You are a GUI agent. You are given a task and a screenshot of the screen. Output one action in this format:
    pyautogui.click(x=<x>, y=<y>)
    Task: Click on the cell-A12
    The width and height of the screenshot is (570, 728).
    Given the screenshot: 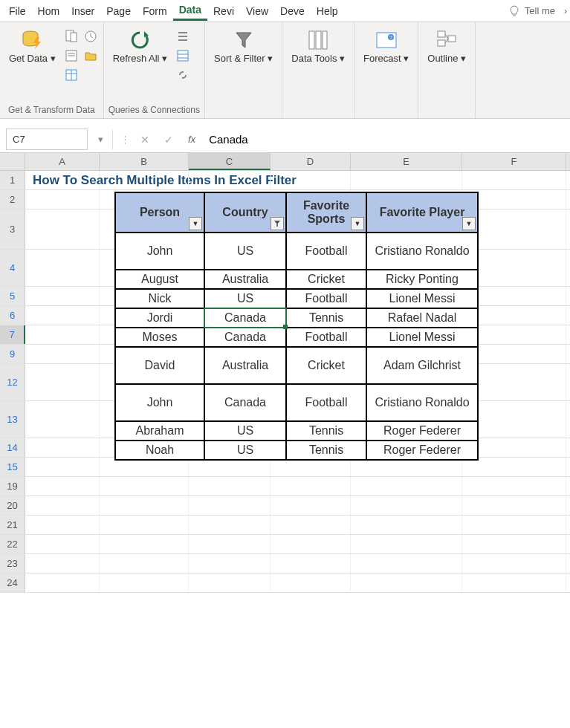 What is the action you would take?
    pyautogui.click(x=62, y=382)
    